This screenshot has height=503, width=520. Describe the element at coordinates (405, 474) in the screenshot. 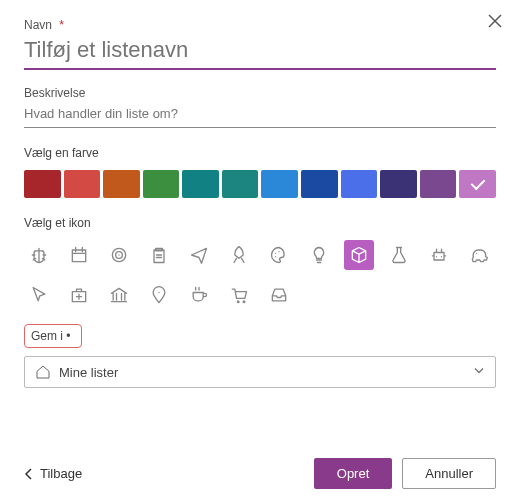

I see `button-row: Opret Annuller` at that location.